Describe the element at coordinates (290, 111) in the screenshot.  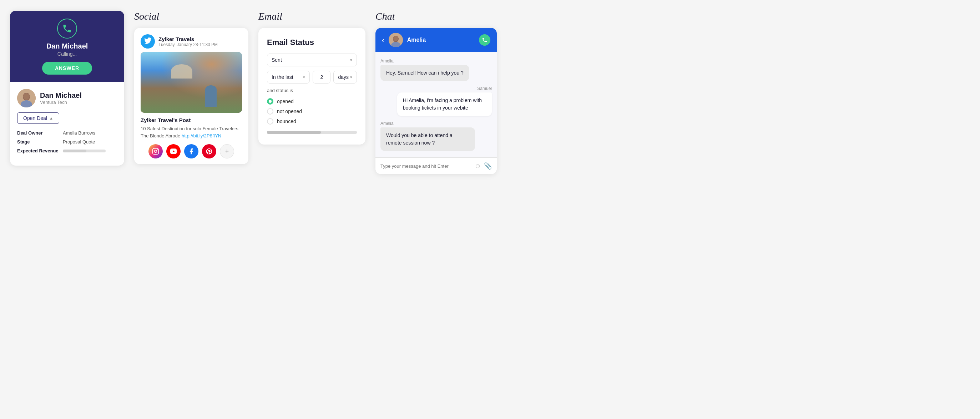
I see `status-not-opened-label: not opened` at that location.